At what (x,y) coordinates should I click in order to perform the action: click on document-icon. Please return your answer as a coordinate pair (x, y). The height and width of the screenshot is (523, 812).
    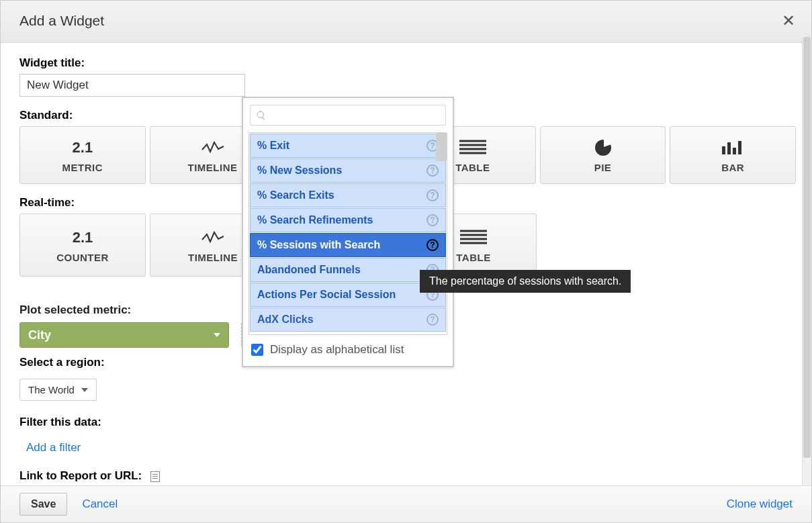
    Looking at the image, I should click on (155, 477).